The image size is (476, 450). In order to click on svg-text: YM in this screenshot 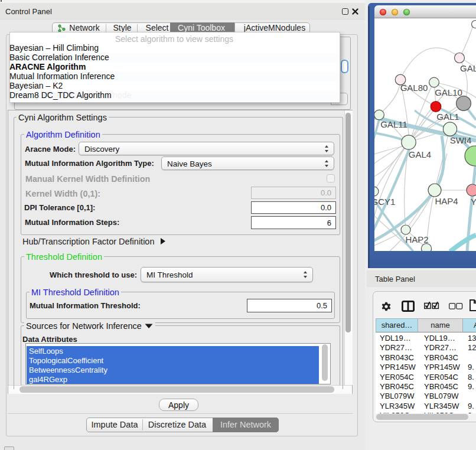, I will do `click(474, 202)`.